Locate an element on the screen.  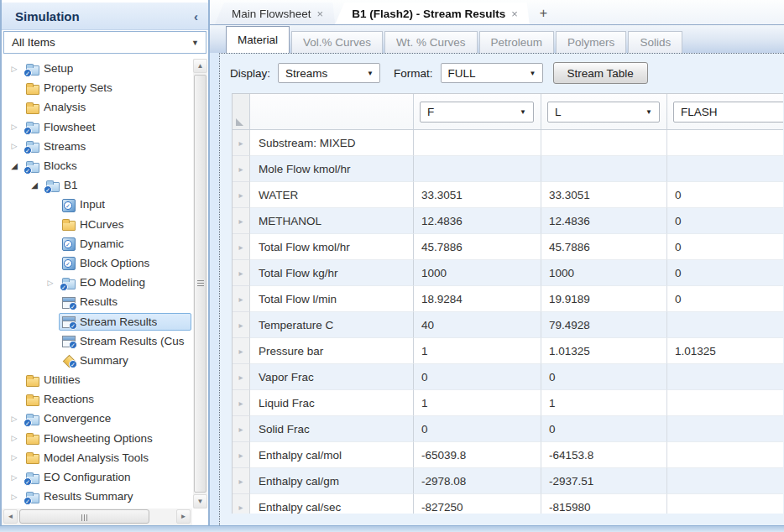
tab-polymers: Polymers is located at coordinates (591, 42).